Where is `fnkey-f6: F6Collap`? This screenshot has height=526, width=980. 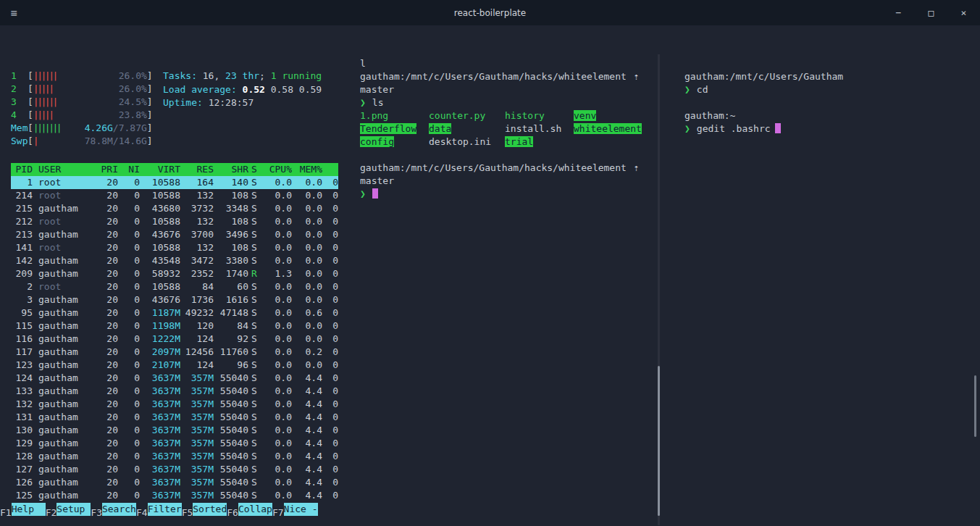
fnkey-f6: F6Collap is located at coordinates (249, 512).